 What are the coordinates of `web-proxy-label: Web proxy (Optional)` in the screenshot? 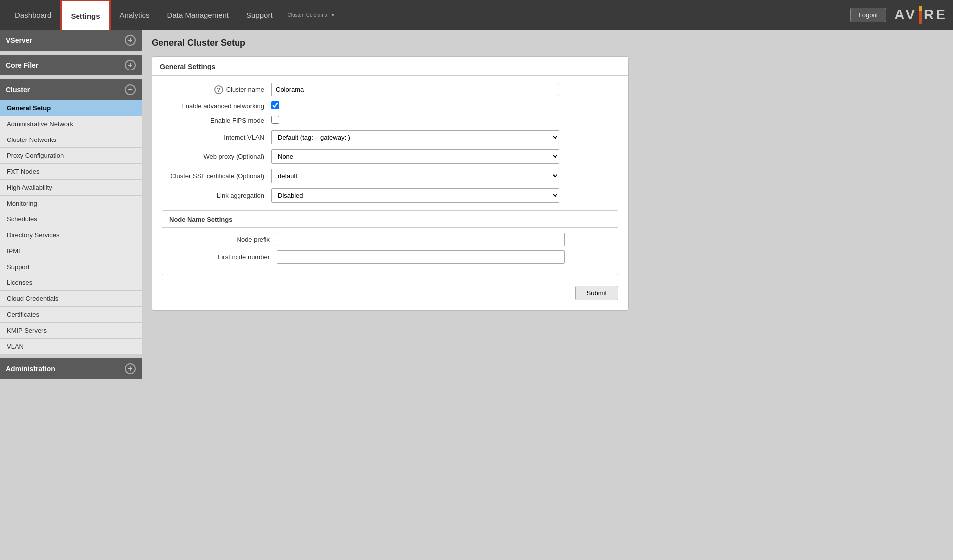 It's located at (217, 157).